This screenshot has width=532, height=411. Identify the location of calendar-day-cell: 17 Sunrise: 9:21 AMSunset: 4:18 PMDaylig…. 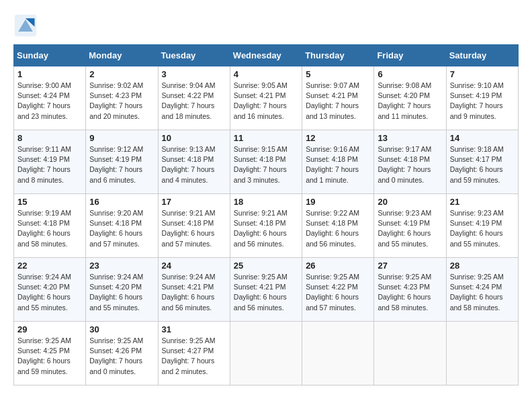
(193, 226).